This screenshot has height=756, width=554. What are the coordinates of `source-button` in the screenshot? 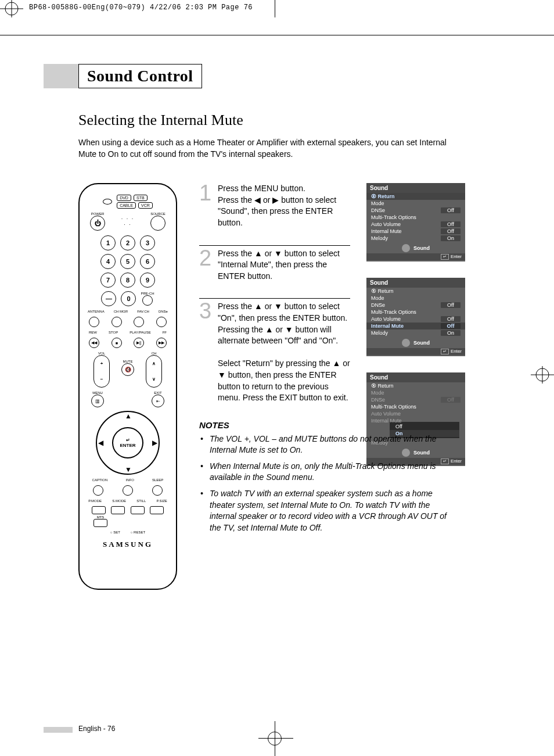 It's located at (158, 223).